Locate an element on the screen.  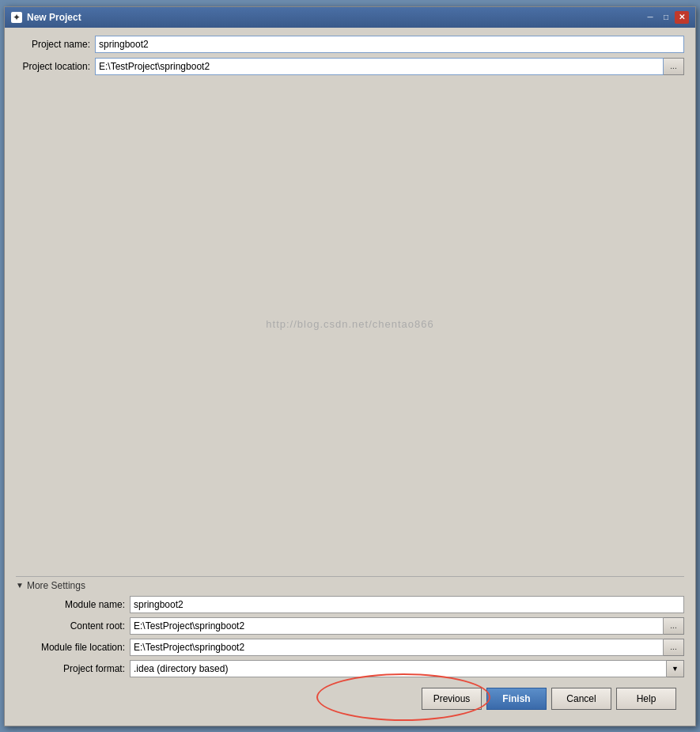
module-name-input is located at coordinates (407, 605).